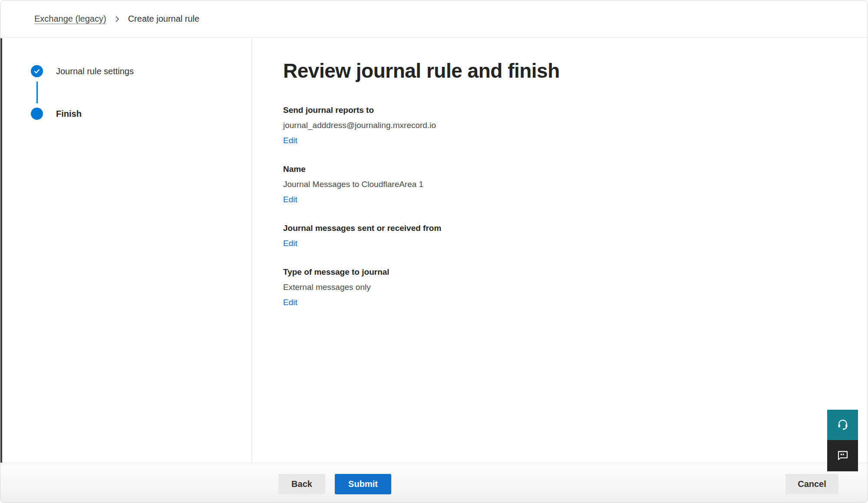 This screenshot has width=868, height=503. Describe the element at coordinates (434, 19) in the screenshot. I see `breadcrumb: Exchange (legacy) Create journal rule` at that location.